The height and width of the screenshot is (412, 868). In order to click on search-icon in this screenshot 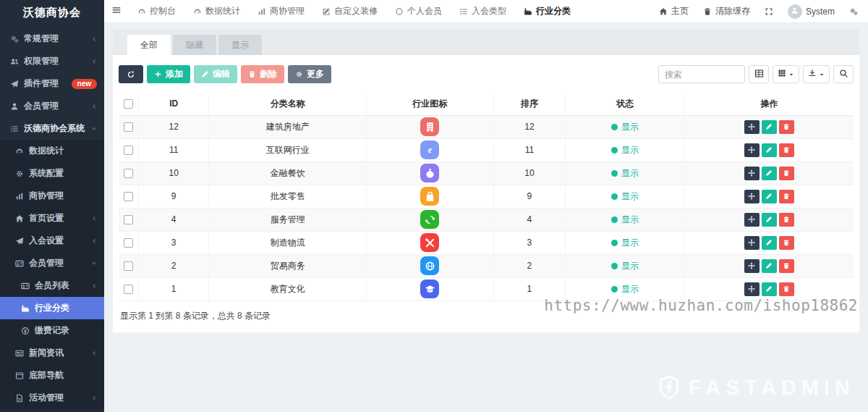, I will do `click(843, 75)`.